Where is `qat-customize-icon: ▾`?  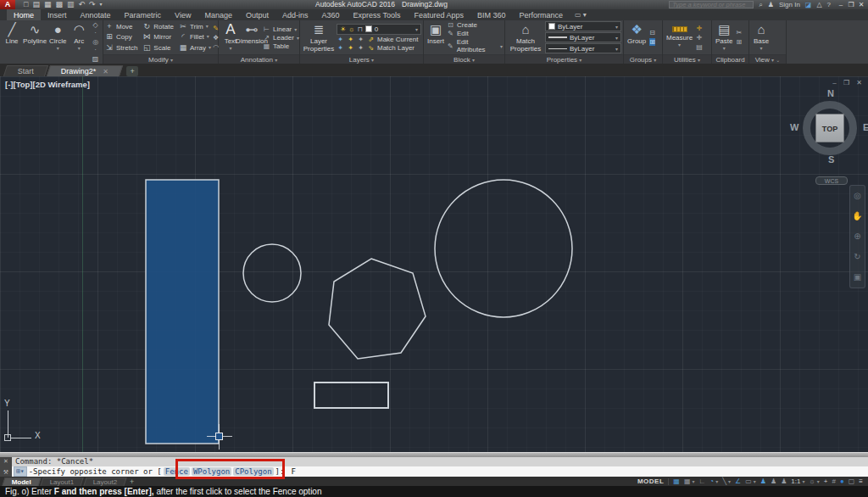
qat-customize-icon: ▾ is located at coordinates (102, 5).